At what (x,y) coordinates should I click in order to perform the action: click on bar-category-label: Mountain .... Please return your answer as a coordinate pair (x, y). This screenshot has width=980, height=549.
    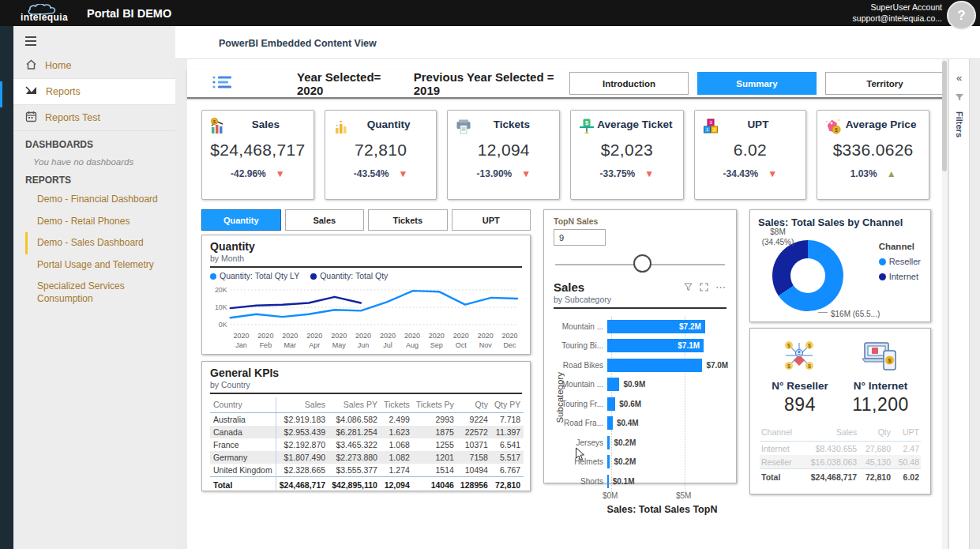
    Looking at the image, I should click on (584, 327).